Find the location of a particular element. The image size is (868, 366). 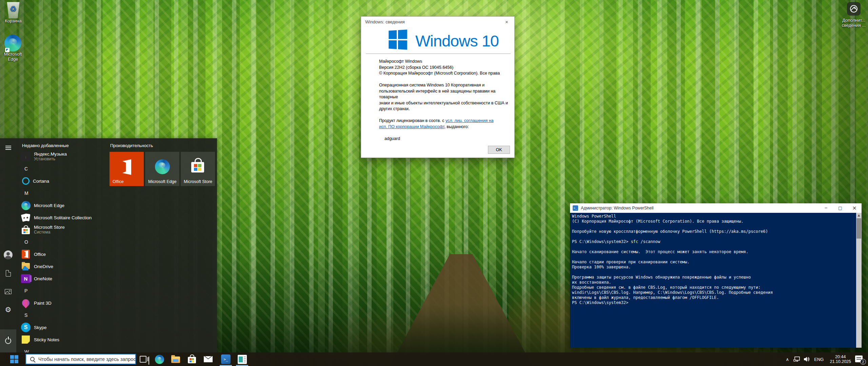

desktop-icon-spotlight-learn-more: Дополнит... сведения ... is located at coordinates (854, 15).